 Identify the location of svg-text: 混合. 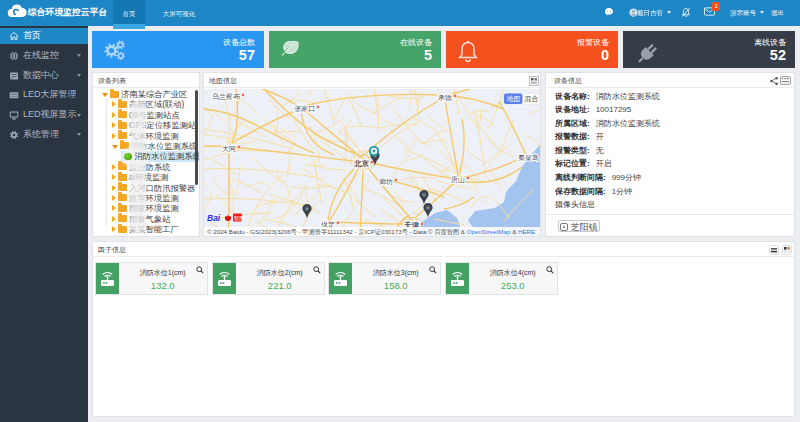
(532, 99).